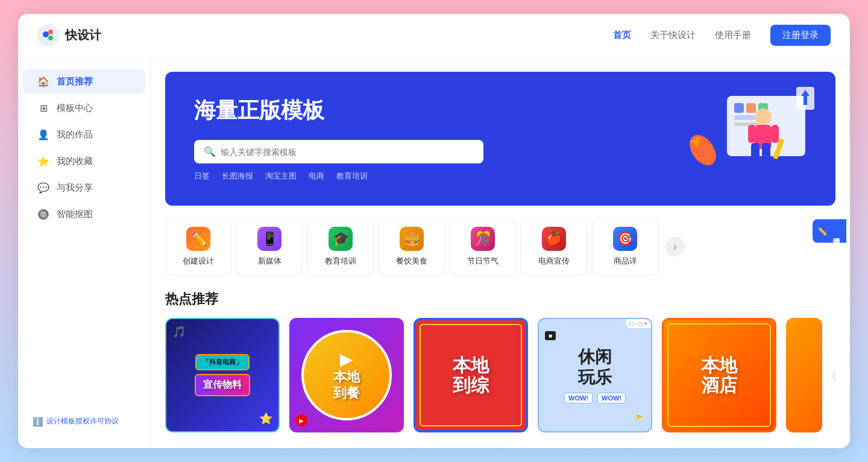 The image size is (868, 462). What do you see at coordinates (84, 108) in the screenshot?
I see `sidebar-item-templates: ⊞ 模板中心` at bounding box center [84, 108].